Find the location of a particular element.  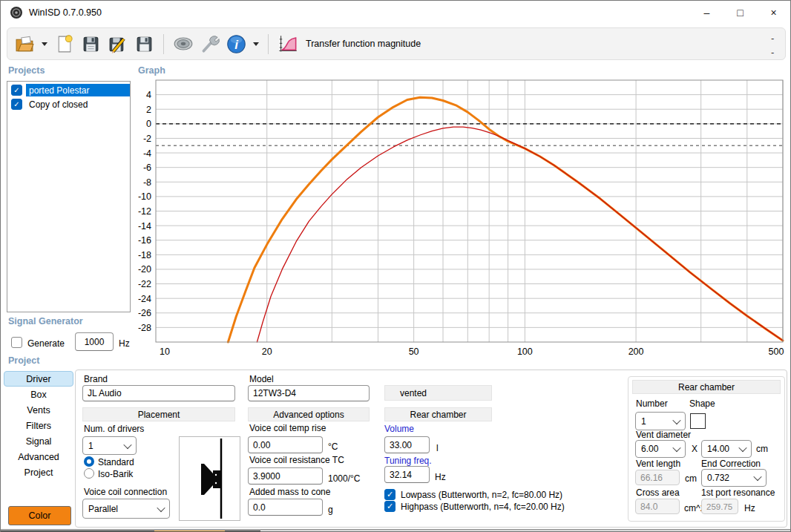

new-project-button is located at coordinates (64, 45).